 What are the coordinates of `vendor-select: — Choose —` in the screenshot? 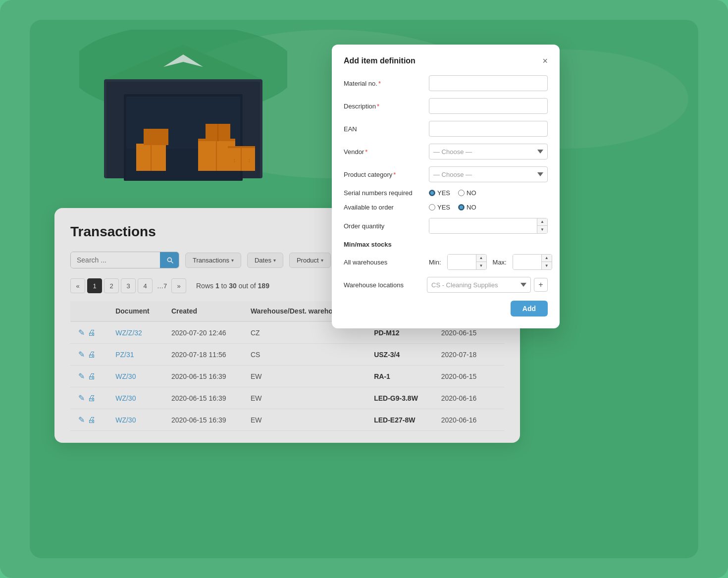 It's located at (488, 152).